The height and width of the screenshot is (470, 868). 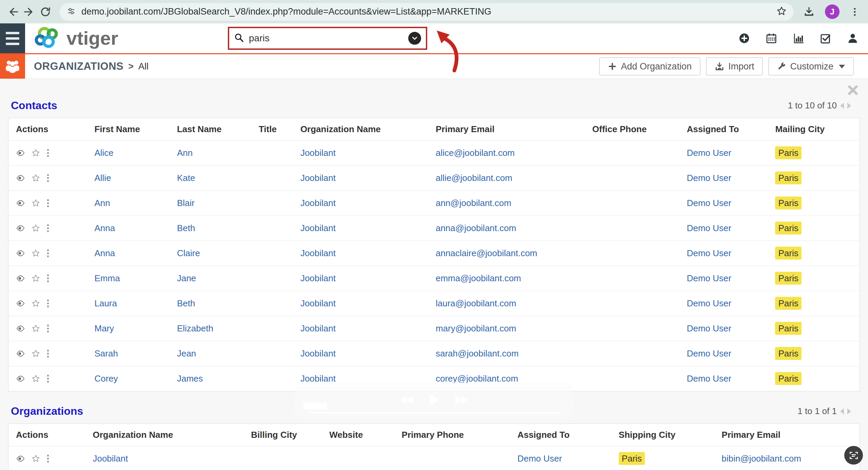 I want to click on add-organization-button: Add Organization, so click(x=650, y=66).